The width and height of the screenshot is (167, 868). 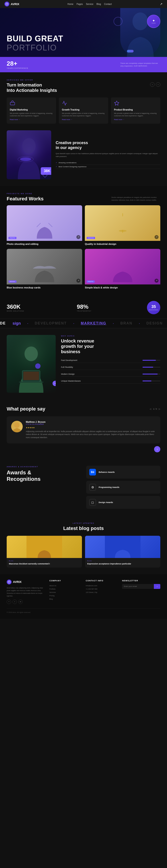 What do you see at coordinates (84, 364) in the screenshot?
I see `why-section: + WHY AVRIX Unlock revenue growth for yo…` at bounding box center [84, 364].